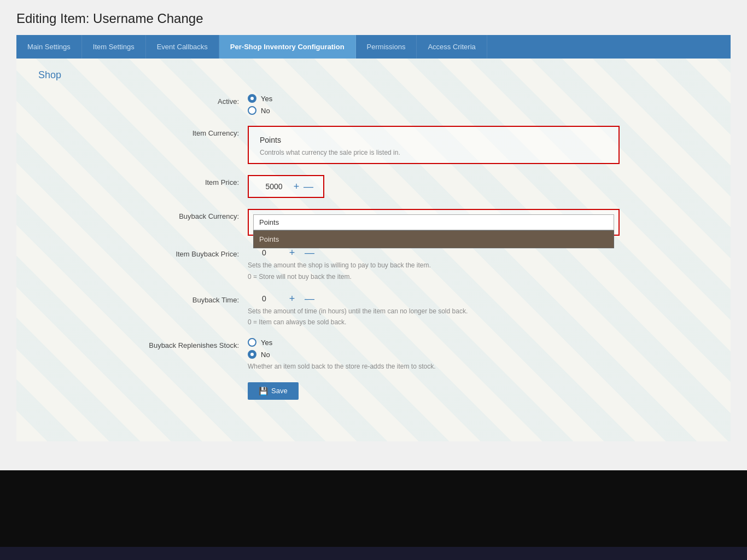  Describe the element at coordinates (374, 47) in the screenshot. I see `tab-bar: Main Settings Item Settings Event Callba…` at that location.